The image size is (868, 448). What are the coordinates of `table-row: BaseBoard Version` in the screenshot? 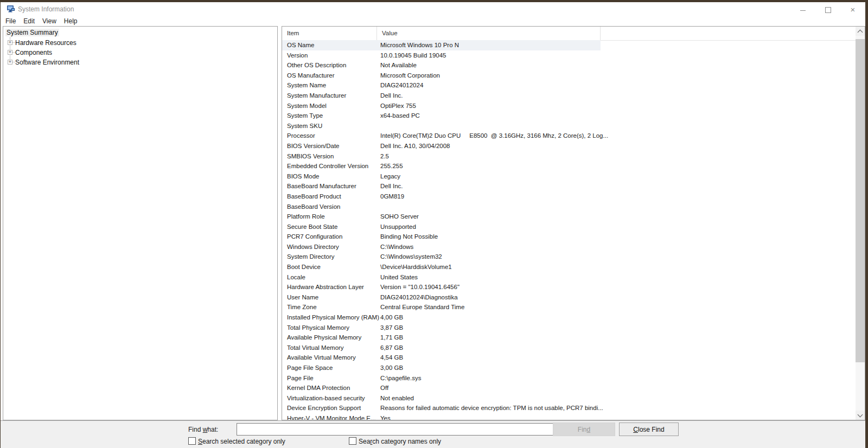 It's located at (569, 207).